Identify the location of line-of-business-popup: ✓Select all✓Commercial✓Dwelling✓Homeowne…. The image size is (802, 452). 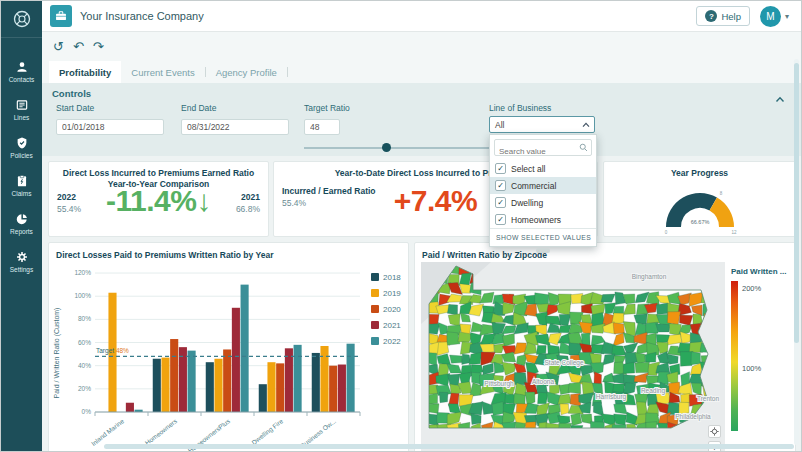
(543, 190).